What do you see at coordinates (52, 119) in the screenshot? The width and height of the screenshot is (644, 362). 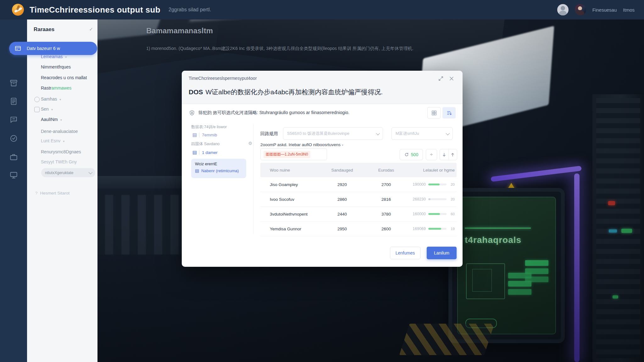 I see `sidebar-item-aaulinm: AaulINm▾` at bounding box center [52, 119].